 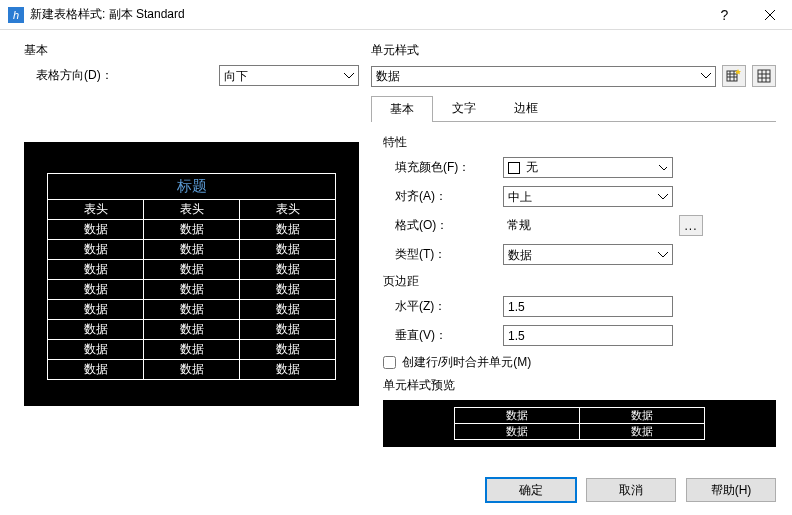 I want to click on table-star-icon, so click(x=734, y=76).